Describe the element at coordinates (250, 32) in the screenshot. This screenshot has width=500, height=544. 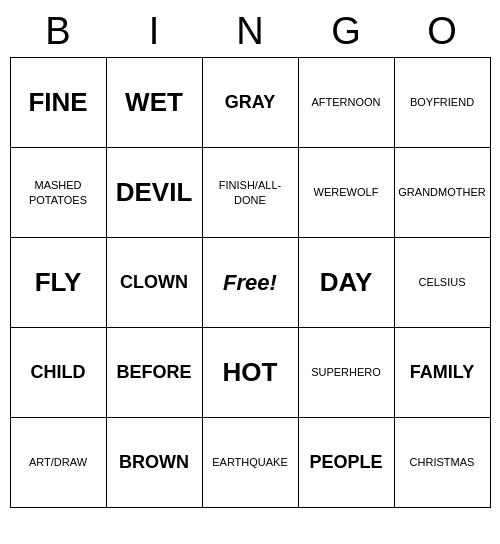
I see `bingo-title: BINGO` at that location.